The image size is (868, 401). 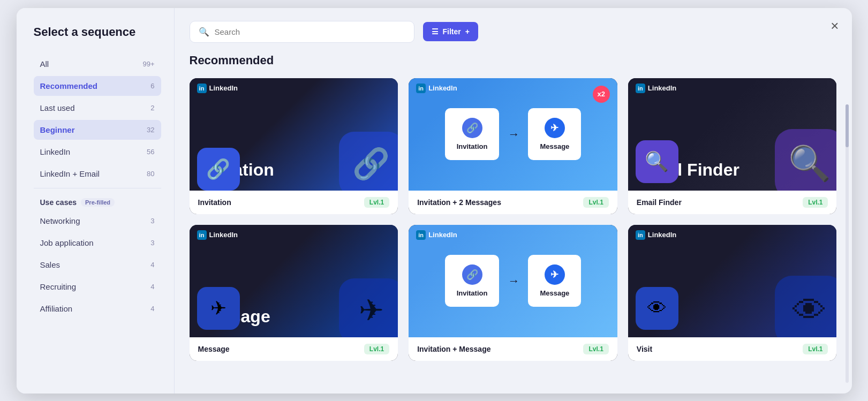 What do you see at coordinates (733, 134) in the screenshot?
I see `card-image-emailfinder: in LinkedIn Email Finder 🔍 🔍` at bounding box center [733, 134].